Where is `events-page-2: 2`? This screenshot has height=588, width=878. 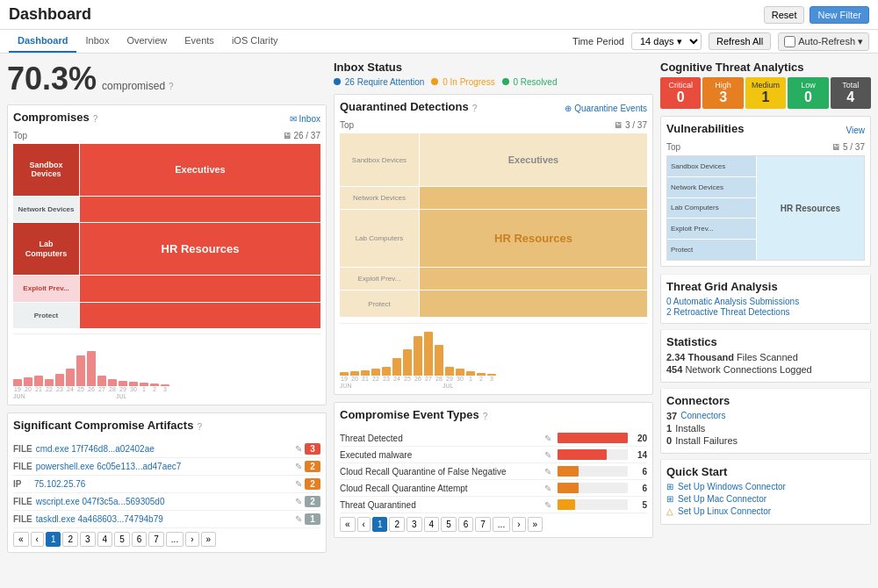
events-page-2: 2 is located at coordinates (397, 525).